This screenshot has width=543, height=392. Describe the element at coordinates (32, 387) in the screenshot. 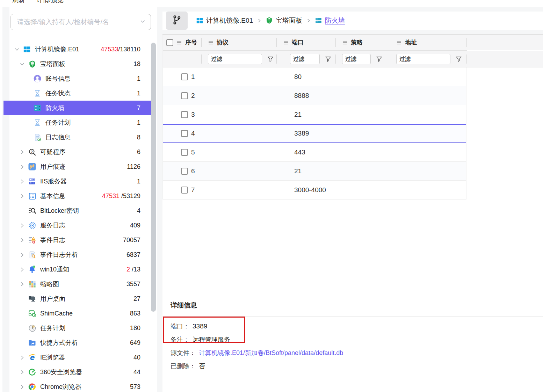

I see `chrome-browser-icon` at that location.